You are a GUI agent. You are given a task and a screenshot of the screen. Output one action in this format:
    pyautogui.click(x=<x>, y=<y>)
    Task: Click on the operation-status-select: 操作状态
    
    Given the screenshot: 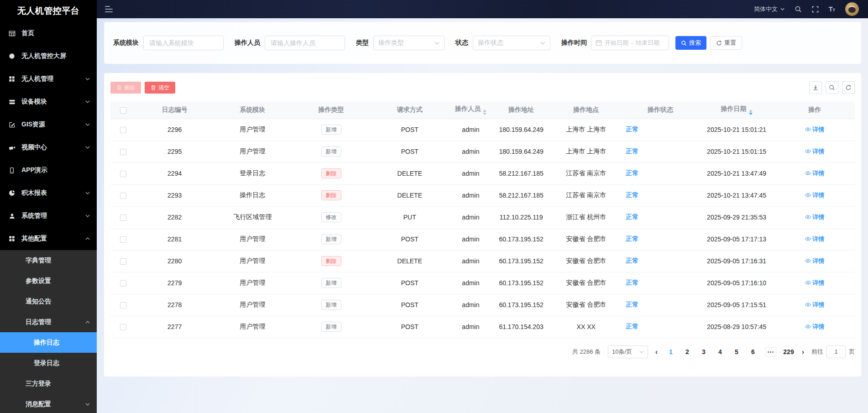 What is the action you would take?
    pyautogui.click(x=512, y=43)
    